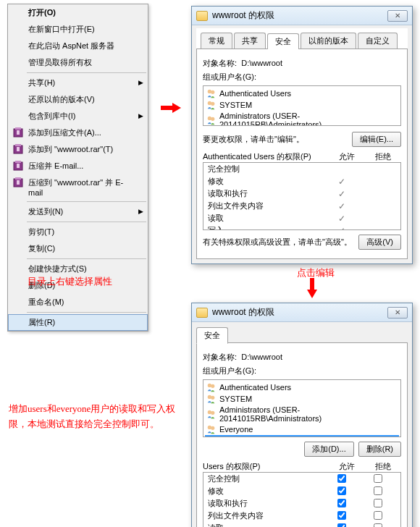  Describe the element at coordinates (266, 466) in the screenshot. I see `perm-header: Users 的权限(P)` at that location.